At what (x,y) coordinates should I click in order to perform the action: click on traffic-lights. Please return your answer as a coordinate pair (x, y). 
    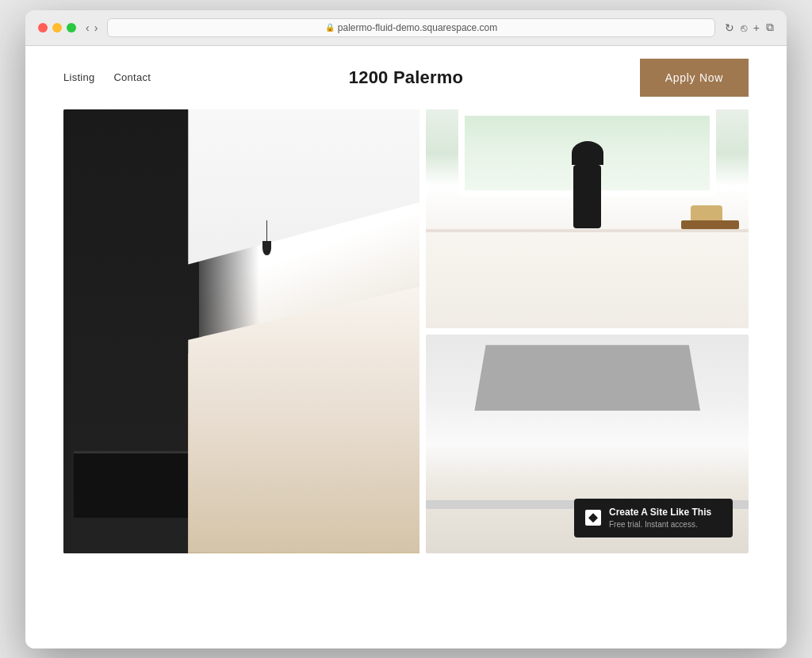
    Looking at the image, I should click on (57, 28).